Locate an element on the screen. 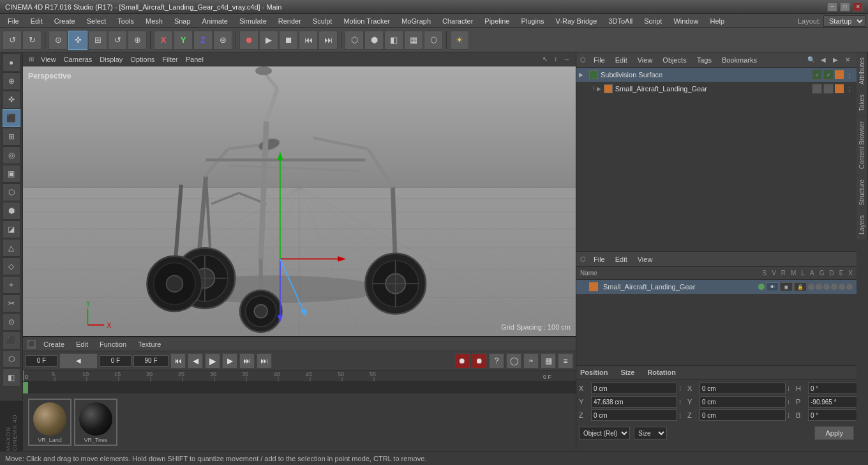 This screenshot has width=868, height=465. menu-vray-bridge: V-Ray Bridge is located at coordinates (577, 21).